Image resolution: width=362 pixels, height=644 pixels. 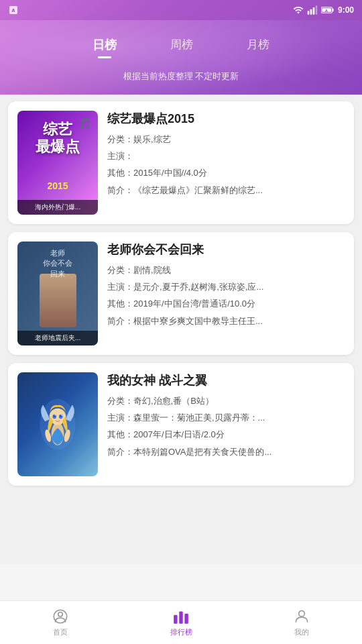 I want to click on status-bar-left: A, so click(x=13, y=10).